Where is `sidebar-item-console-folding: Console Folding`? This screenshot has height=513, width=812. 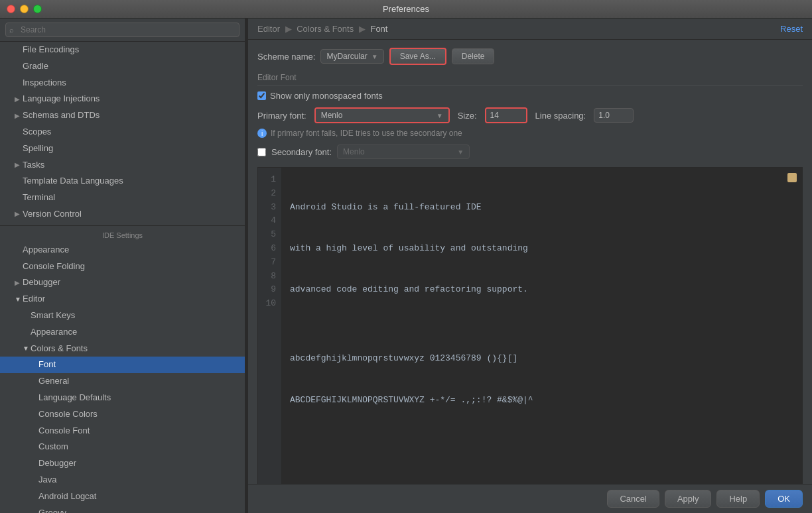
sidebar-item-console-folding: Console Folding is located at coordinates (122, 266).